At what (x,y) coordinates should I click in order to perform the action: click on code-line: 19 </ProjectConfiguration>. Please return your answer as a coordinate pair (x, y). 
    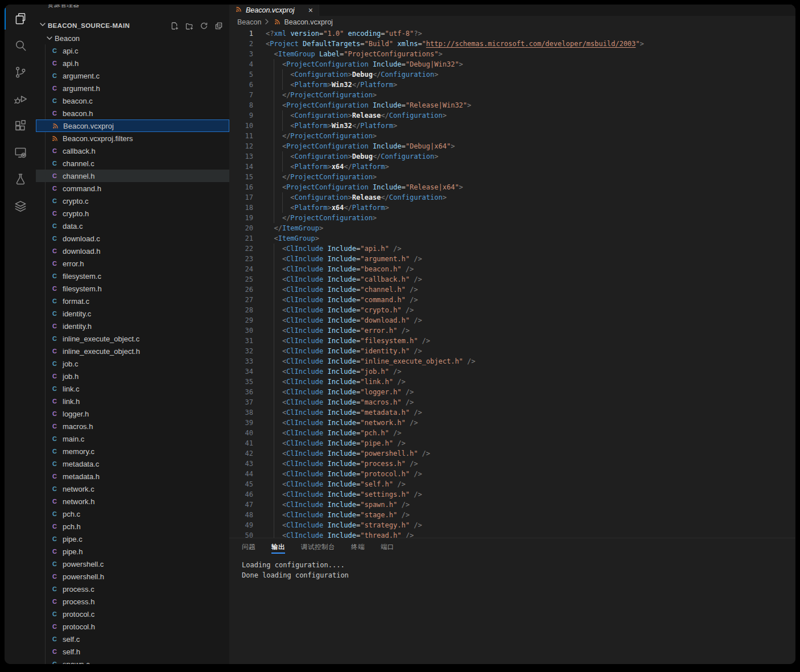
    Looking at the image, I should click on (512, 218).